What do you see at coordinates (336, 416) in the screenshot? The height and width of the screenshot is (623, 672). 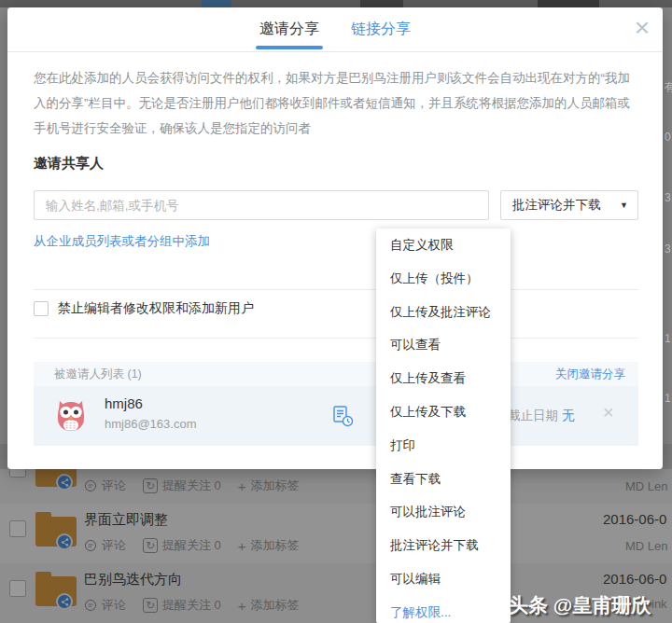 I see `invited-user-row: hmj86 hmj86@163.com 截止日期 无 ×` at bounding box center [336, 416].